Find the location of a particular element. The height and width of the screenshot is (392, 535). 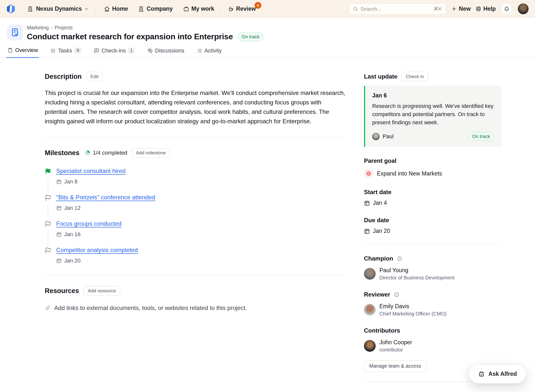

champion-role: Director of Business Development is located at coordinates (417, 278).